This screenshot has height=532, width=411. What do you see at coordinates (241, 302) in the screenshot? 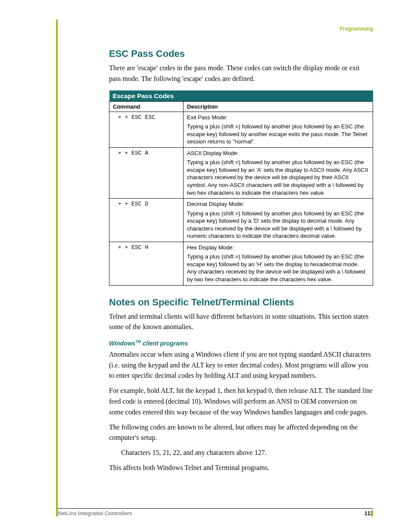
I see `heading-telnet-notes: Notes on Specific Telnet/Terminal Client…` at bounding box center [241, 302].